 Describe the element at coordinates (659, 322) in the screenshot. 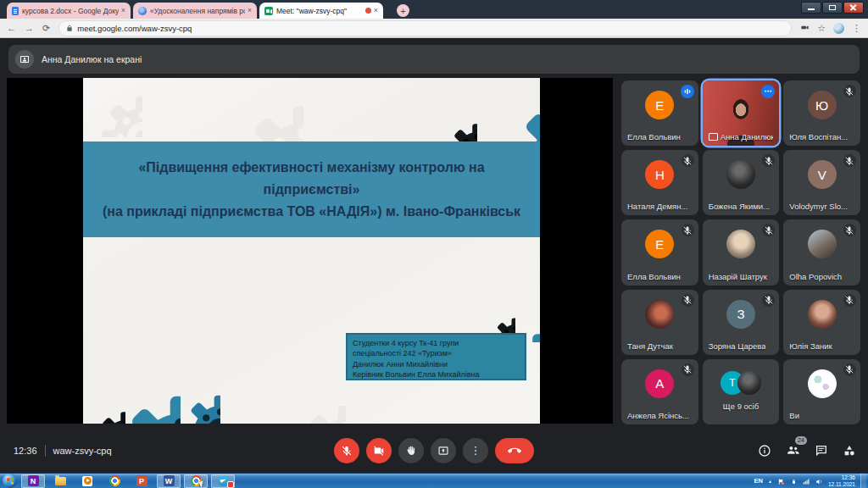

I see `participant-tile: Таня Дутчак` at that location.